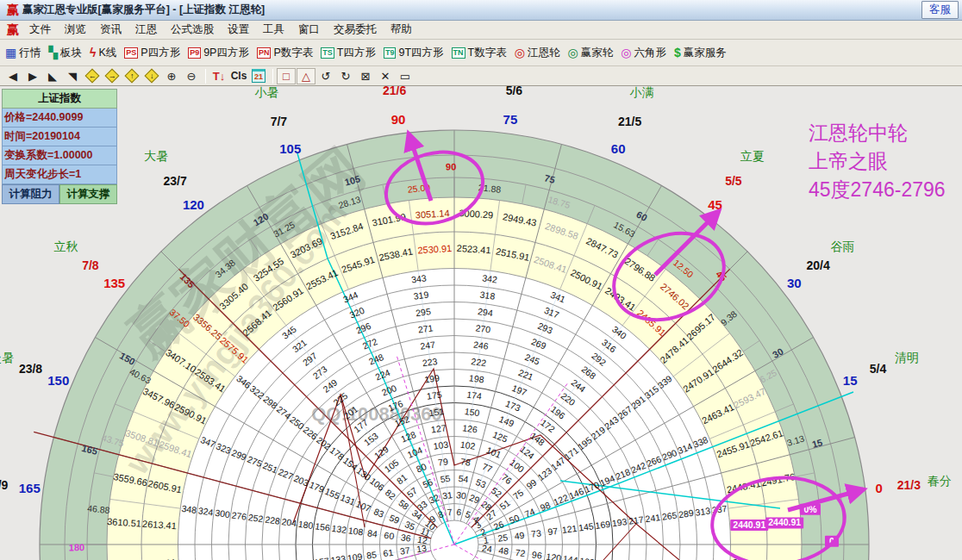 Image resolution: width=962 pixels, height=560 pixels. What do you see at coordinates (132, 76) in the screenshot?
I see `step-up-icon: ↑` at bounding box center [132, 76].